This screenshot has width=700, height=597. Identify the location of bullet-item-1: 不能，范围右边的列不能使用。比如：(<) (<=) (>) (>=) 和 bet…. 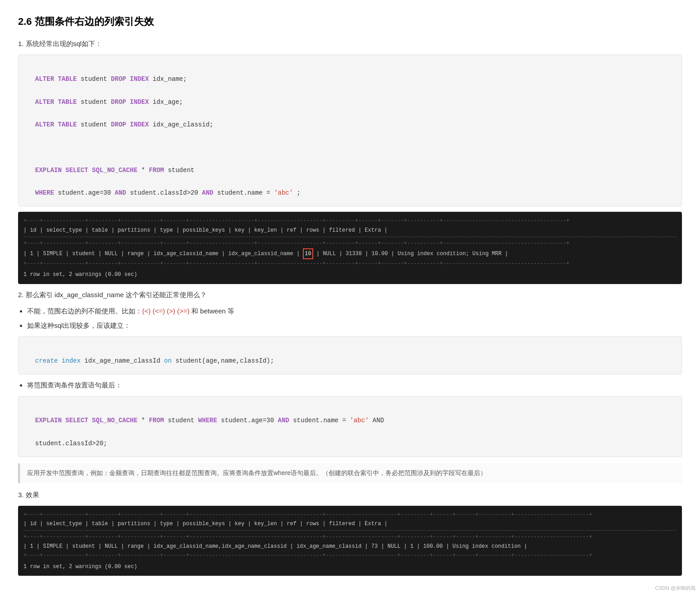
(355, 311).